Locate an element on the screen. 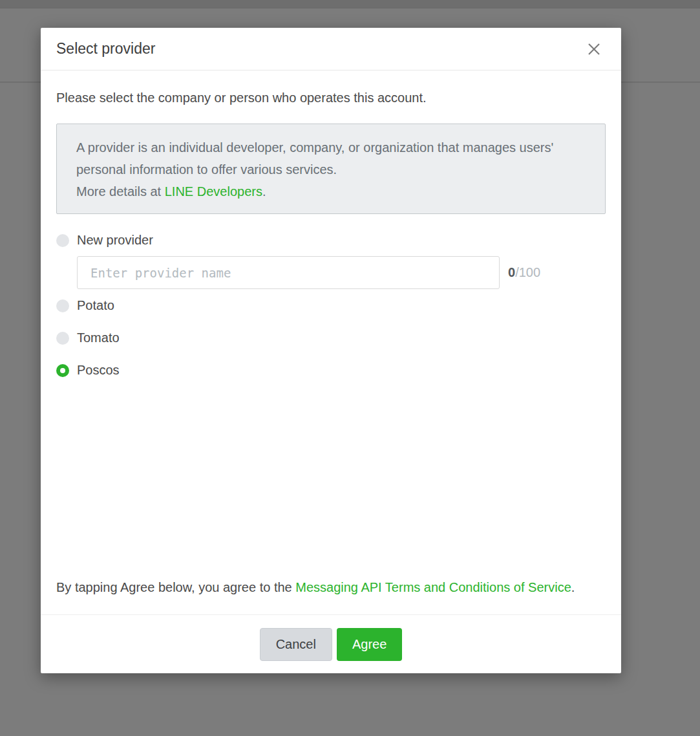 This screenshot has width=700, height=736. dialog-footer: Cancel Agree is located at coordinates (331, 644).